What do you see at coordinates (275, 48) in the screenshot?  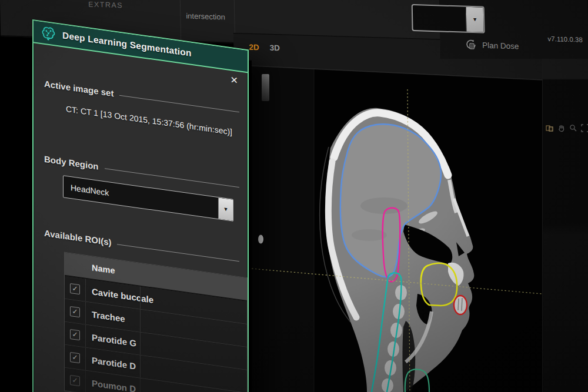 I see `tab-3d: 3D` at bounding box center [275, 48].